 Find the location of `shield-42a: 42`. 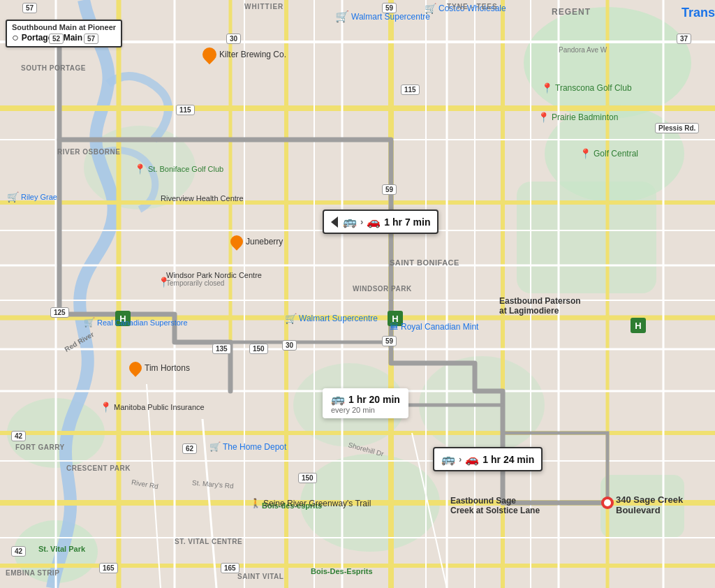

shield-42a: 42 is located at coordinates (18, 436).